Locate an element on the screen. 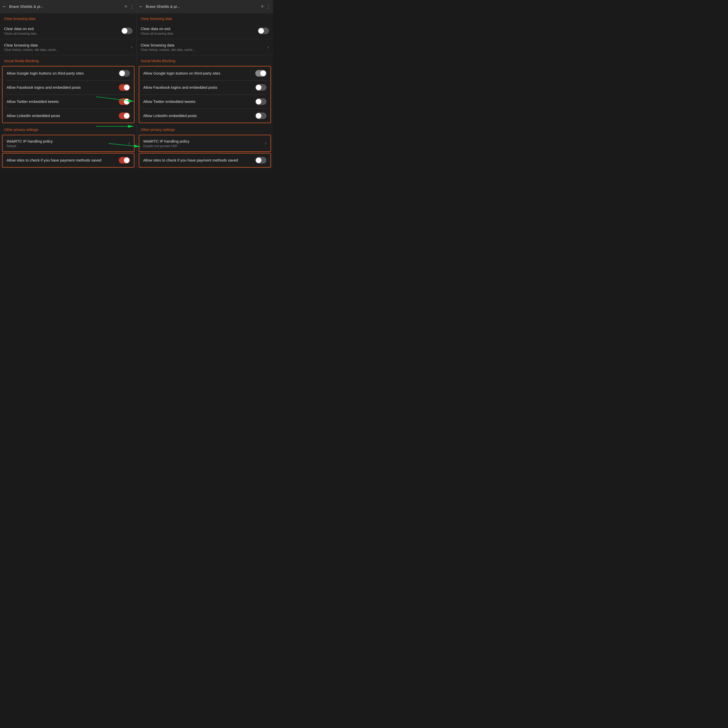  left-twitter-text: Allow Twitter embedded tweets is located at coordinates (63, 102).